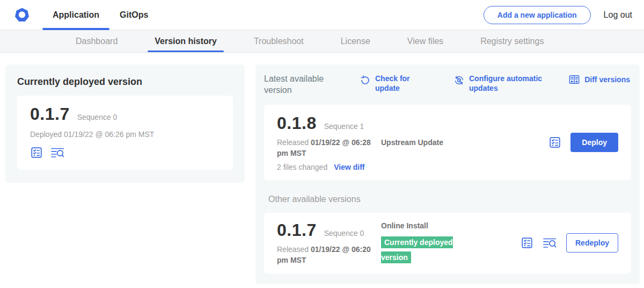 Image resolution: width=644 pixels, height=288 pixels. Describe the element at coordinates (592, 243) in the screenshot. I see `redeploy-button: Redeploy` at that location.